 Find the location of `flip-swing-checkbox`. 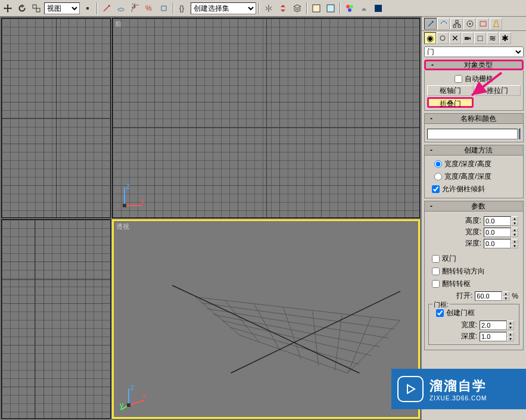

flip-swing-checkbox is located at coordinates (436, 272).